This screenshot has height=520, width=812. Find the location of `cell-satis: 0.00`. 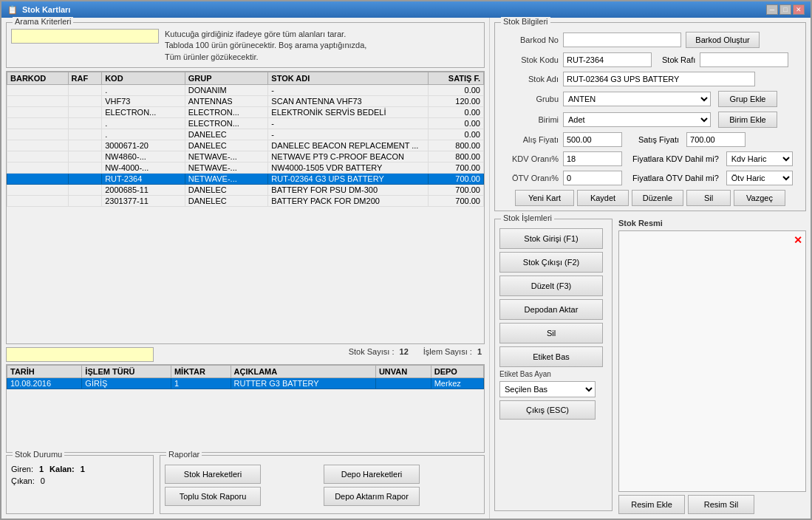

cell-satis: 0.00 is located at coordinates (455, 124).